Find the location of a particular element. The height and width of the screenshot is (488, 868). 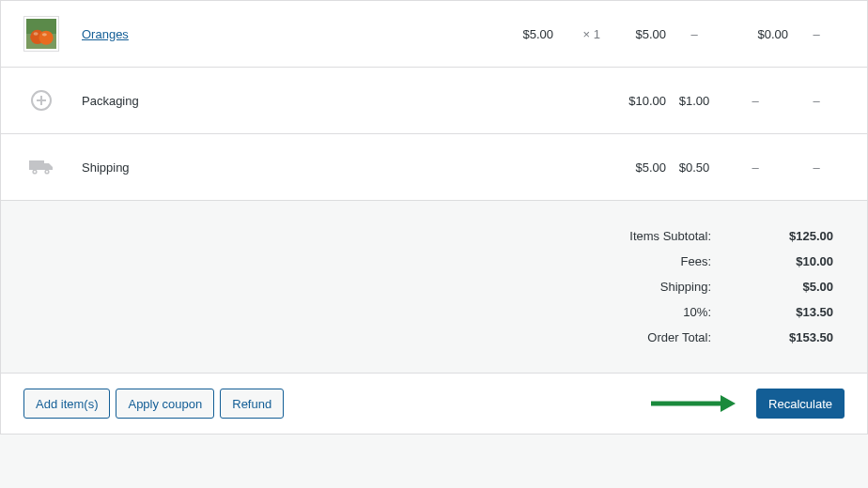

shipping-name: Shipping is located at coordinates (285, 167).